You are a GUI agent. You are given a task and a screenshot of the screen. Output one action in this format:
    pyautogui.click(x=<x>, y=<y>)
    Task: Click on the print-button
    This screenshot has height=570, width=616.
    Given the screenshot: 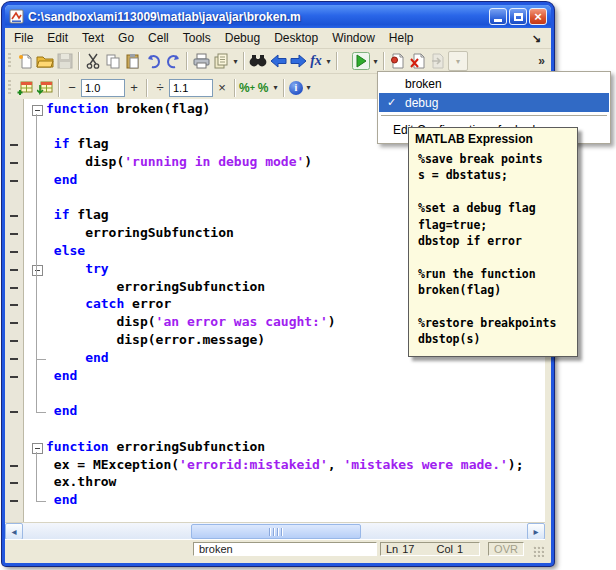 What is the action you would take?
    pyautogui.click(x=201, y=61)
    